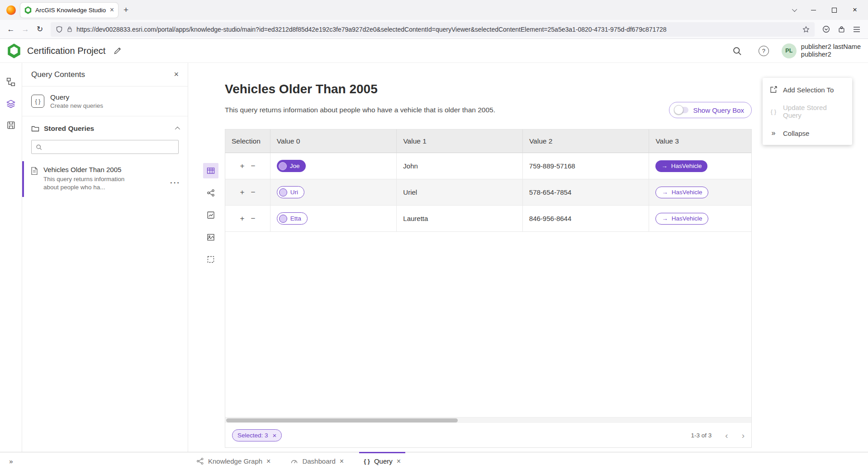 Image resolution: width=868 pixels, height=470 pixels. What do you see at coordinates (743, 436) in the screenshot?
I see `next-page-button: ›` at bounding box center [743, 436].